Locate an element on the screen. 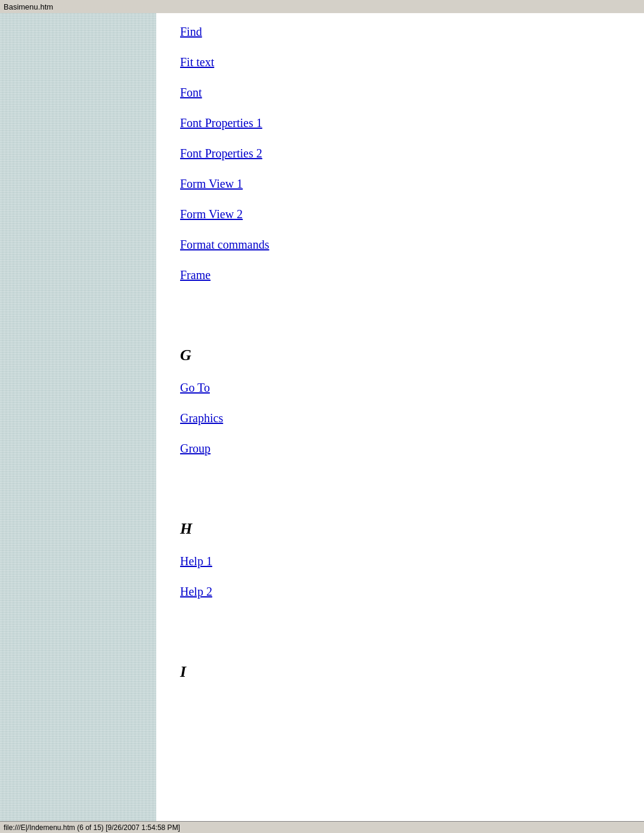 The image size is (644, 833). link-form-view-1: Form View 1 is located at coordinates (400, 184).